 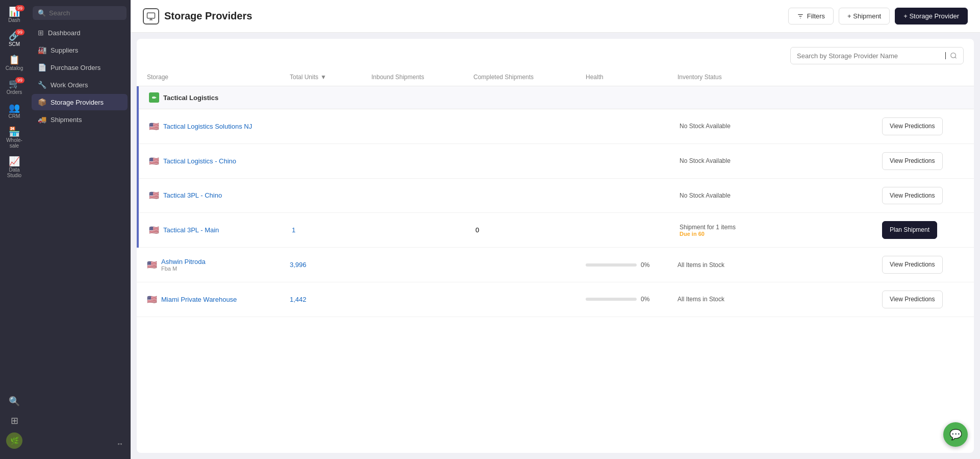 I want to click on inventory-t3pl-main: Shipment for 1 items Due in 60, so click(x=781, y=230).